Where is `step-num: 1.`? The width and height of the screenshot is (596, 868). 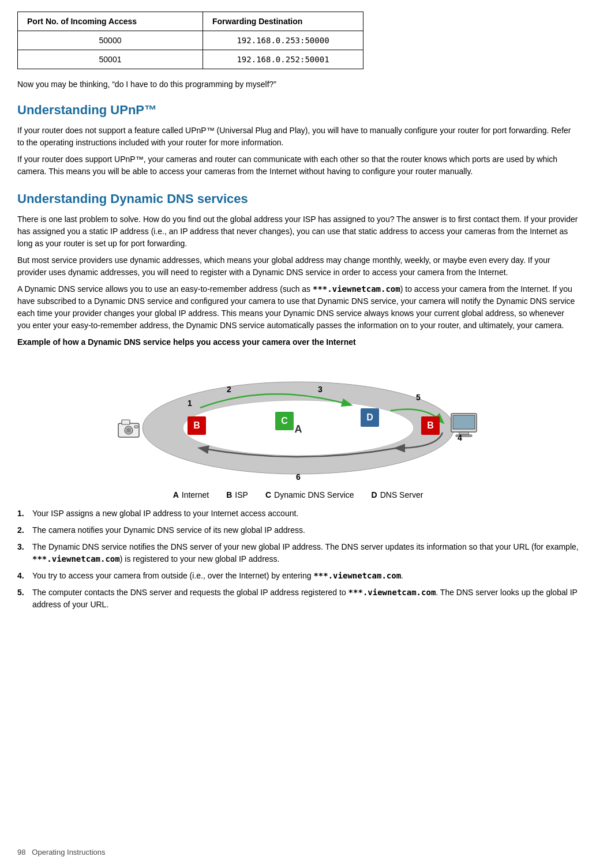
step-num: 1. is located at coordinates (23, 513).